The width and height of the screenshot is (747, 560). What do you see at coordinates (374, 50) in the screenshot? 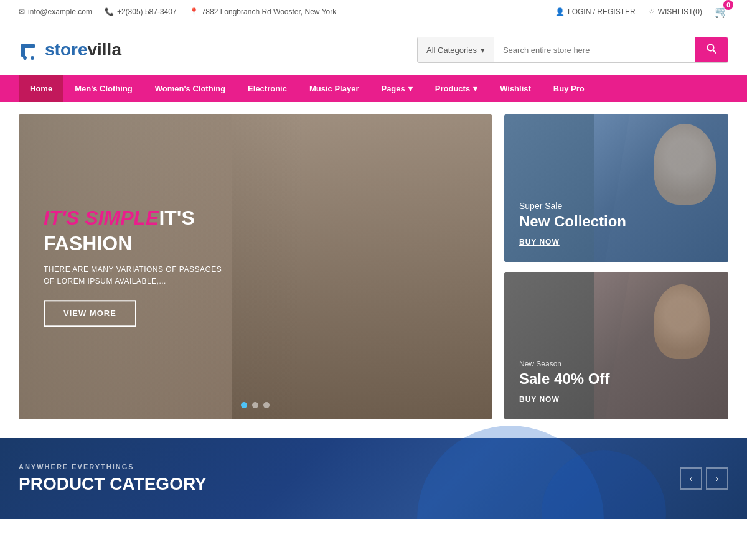
I see `header: store villa All Categories ▾` at bounding box center [374, 50].